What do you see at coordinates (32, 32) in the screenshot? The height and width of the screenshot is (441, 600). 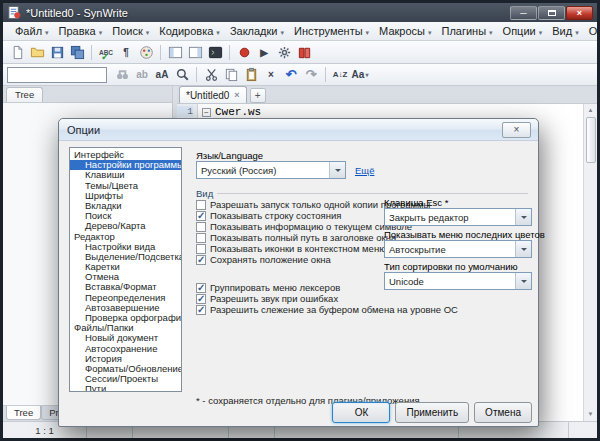 I see `menu-file: Файл` at bounding box center [32, 32].